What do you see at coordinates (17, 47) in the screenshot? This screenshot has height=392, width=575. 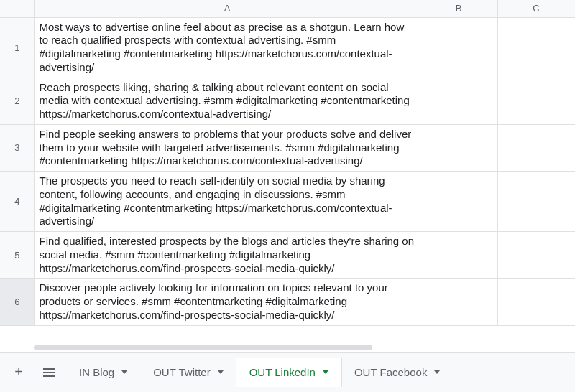 I see `row-header-1: 1` at bounding box center [17, 47].